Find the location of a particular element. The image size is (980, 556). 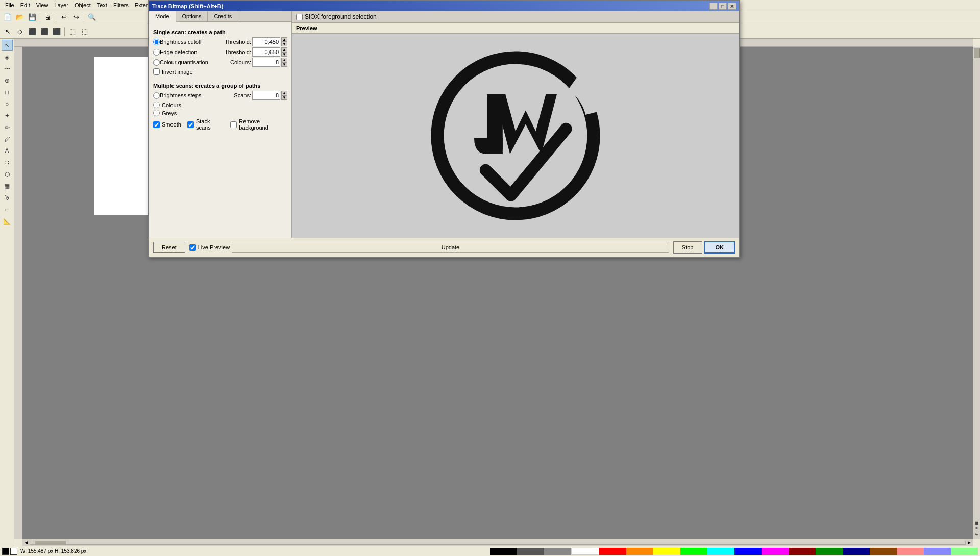

zoom-tool: ⊕ is located at coordinates (7, 81).